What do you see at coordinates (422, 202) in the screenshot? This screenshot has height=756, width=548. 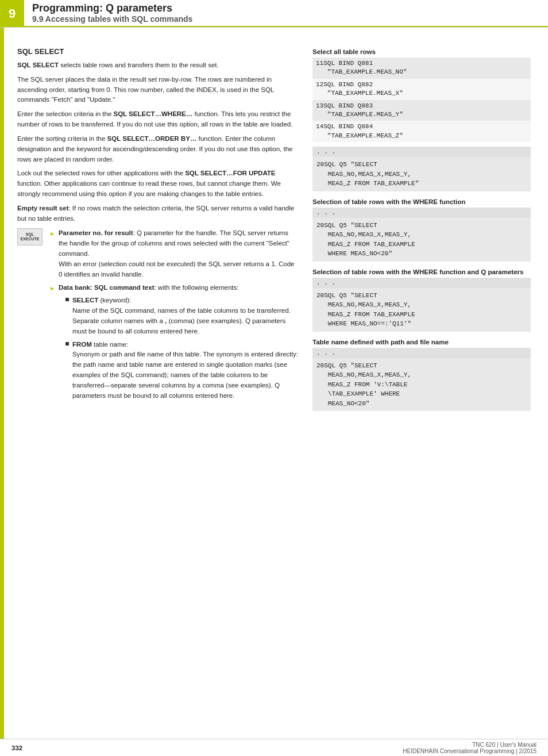 I see `code-section-title-2: Selection of table rows with the WHERE f…` at bounding box center [422, 202].